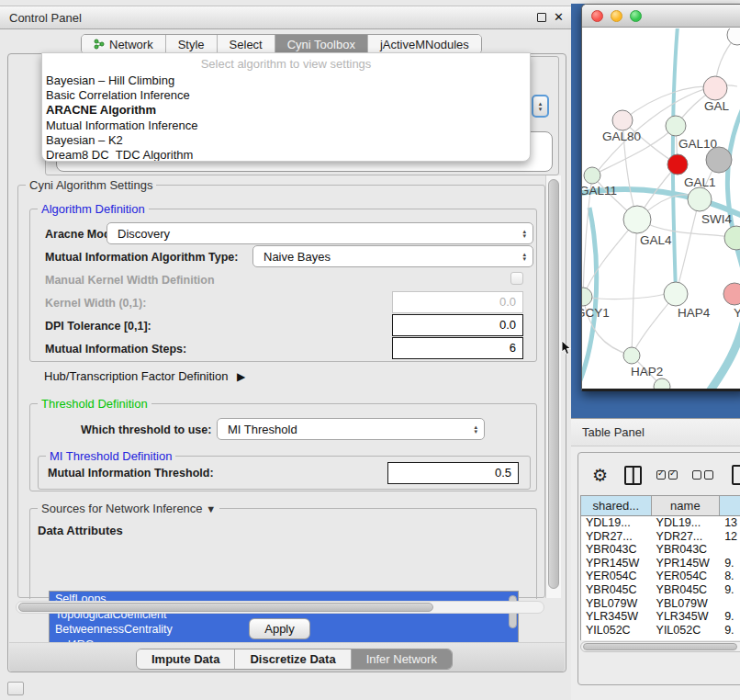 The image size is (740, 700). Describe the element at coordinates (558, 17) in the screenshot. I see `close-panel-icon: ✕` at that location.